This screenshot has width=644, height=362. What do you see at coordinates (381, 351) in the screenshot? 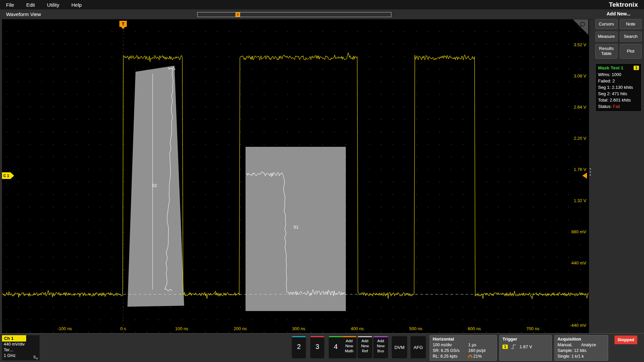
I see `add-bus-line3: Bus` at bounding box center [381, 351].